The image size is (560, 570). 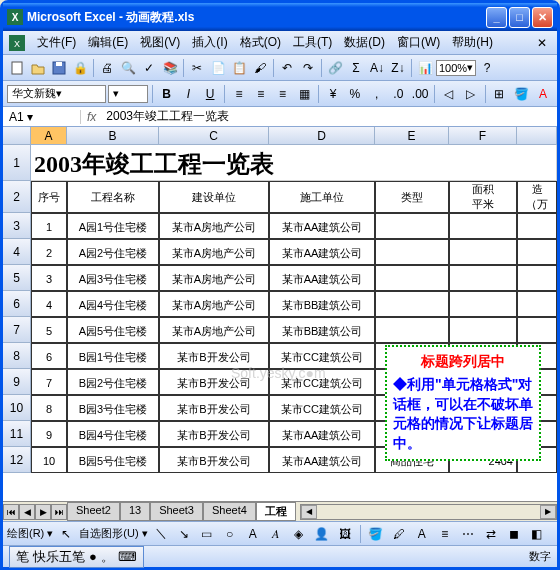 I want to click on ime-indicator: 笔 快乐五笔 ● 。 ⌨, so click(x=76, y=557).